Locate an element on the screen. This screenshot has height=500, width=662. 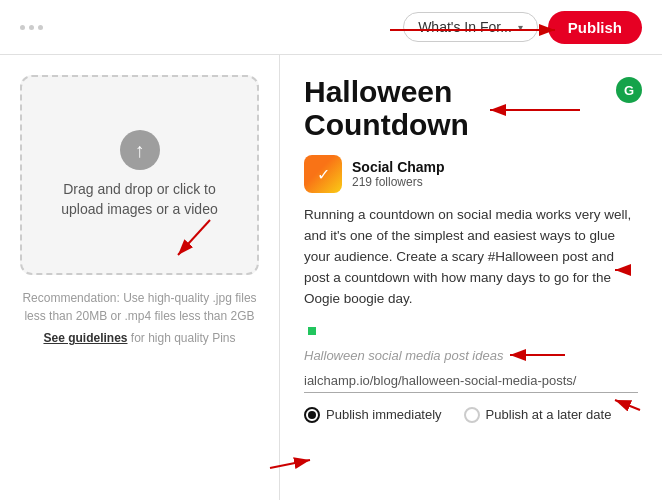
radio-inner-dot is located at coordinates (312, 415).